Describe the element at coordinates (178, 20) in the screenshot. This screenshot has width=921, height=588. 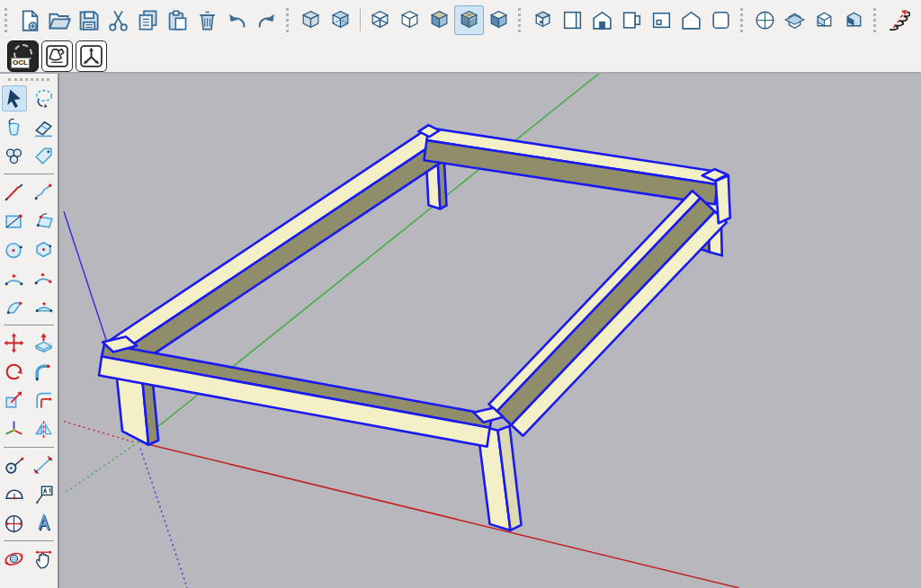
I see `paste-icon` at that location.